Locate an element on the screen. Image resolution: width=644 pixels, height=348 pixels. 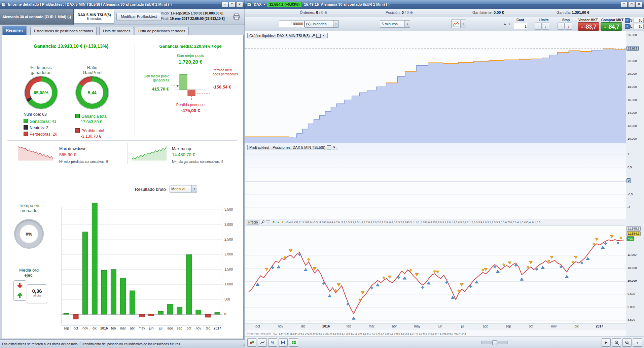
menu-icon: ≡ is located at coordinates (624, 5).